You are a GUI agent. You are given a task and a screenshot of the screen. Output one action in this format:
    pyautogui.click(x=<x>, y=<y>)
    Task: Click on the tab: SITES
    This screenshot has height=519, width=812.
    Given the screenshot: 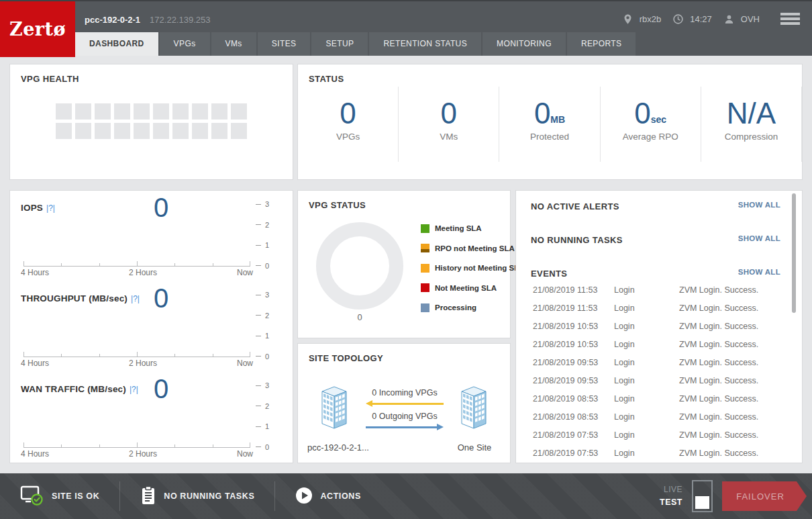 What is the action you would take?
    pyautogui.click(x=285, y=44)
    